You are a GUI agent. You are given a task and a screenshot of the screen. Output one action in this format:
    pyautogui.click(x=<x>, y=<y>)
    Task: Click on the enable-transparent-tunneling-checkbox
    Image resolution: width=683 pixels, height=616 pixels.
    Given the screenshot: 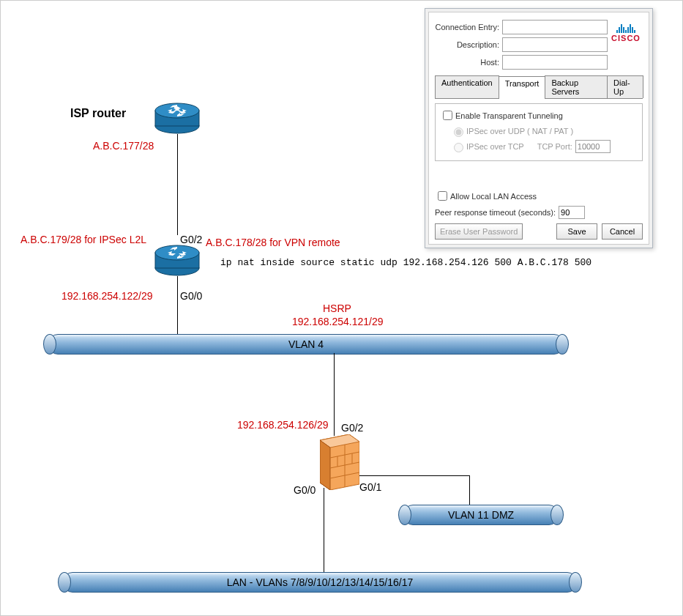 What is the action you would take?
    pyautogui.click(x=448, y=116)
    